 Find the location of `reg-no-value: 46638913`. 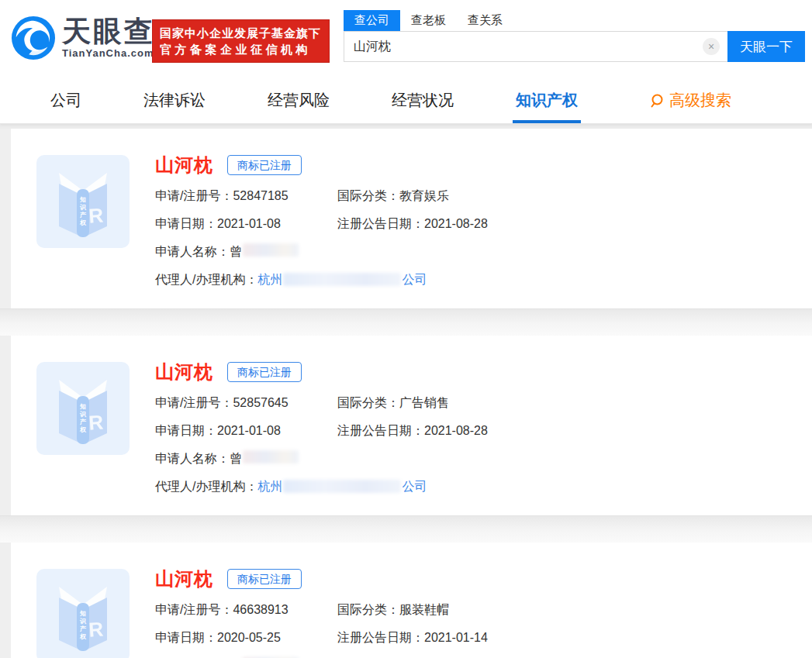

reg-no-value: 46638913 is located at coordinates (261, 609).